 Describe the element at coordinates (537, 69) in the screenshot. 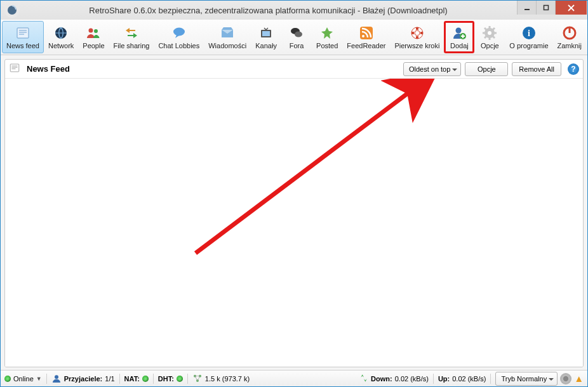

I see `remove-all-button: Remove All` at that location.